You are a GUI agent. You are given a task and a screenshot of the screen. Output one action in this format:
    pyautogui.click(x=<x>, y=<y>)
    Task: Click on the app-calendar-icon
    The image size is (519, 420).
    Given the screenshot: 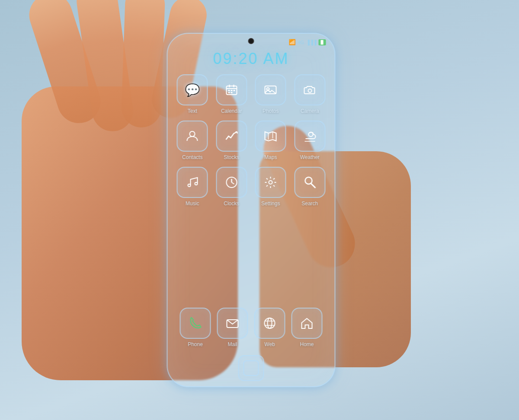 What is the action you would take?
    pyautogui.click(x=231, y=90)
    